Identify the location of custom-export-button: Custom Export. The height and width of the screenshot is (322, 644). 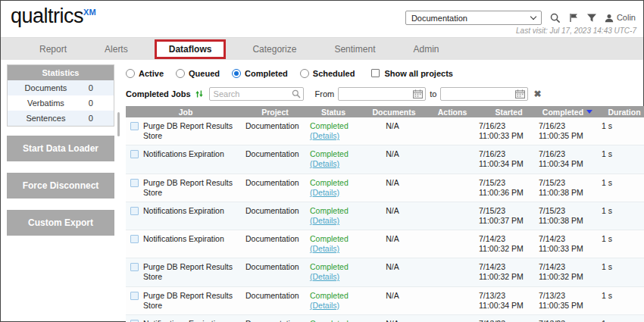
(61, 223).